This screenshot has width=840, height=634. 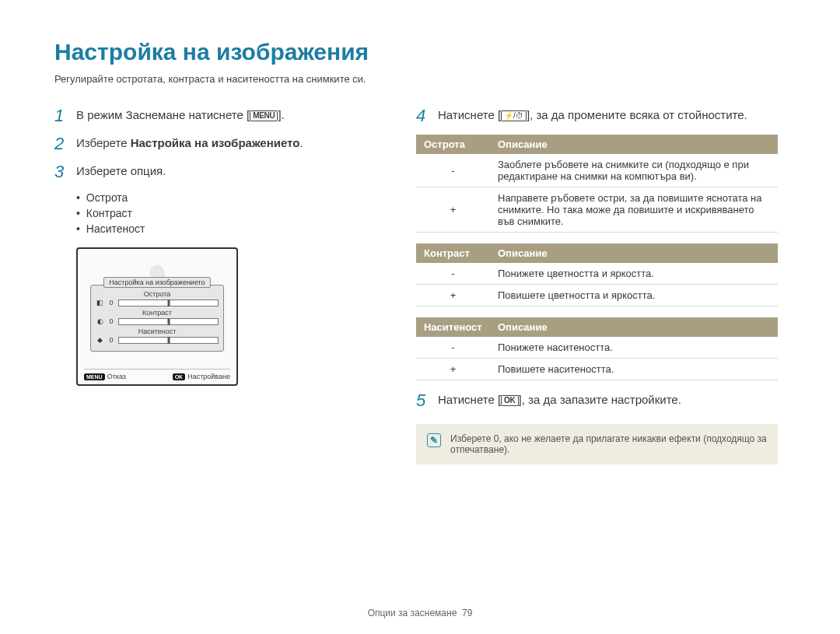 I want to click on step-2-before: Изберете, so click(x=103, y=143).